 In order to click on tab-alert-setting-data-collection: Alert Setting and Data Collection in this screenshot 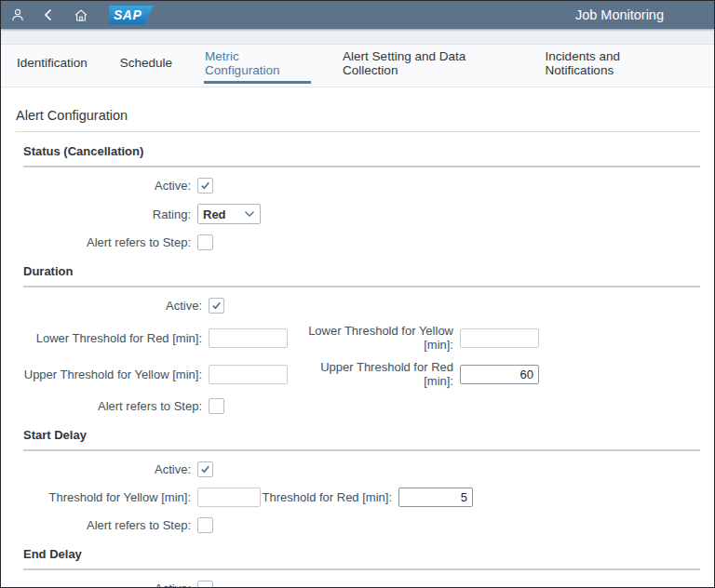, I will do `click(428, 64)`.